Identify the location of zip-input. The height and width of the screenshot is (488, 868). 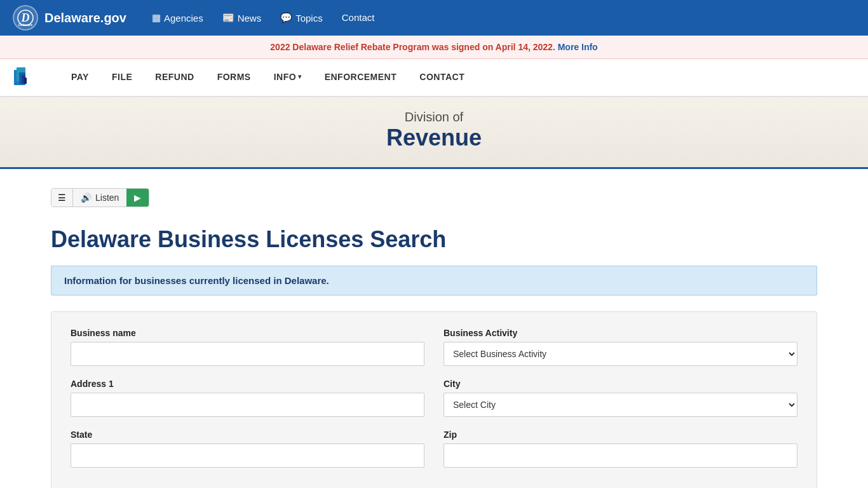
(620, 456).